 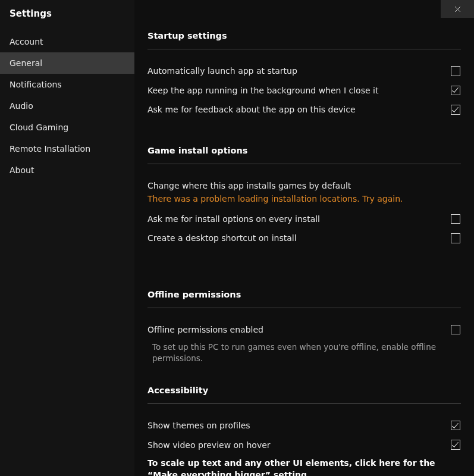 I want to click on setting-label: Ask me for feedback about the app on thi…, so click(x=252, y=109).